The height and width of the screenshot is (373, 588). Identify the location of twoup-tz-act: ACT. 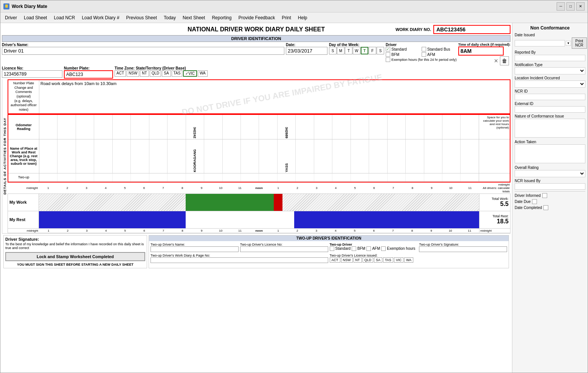
(335, 260).